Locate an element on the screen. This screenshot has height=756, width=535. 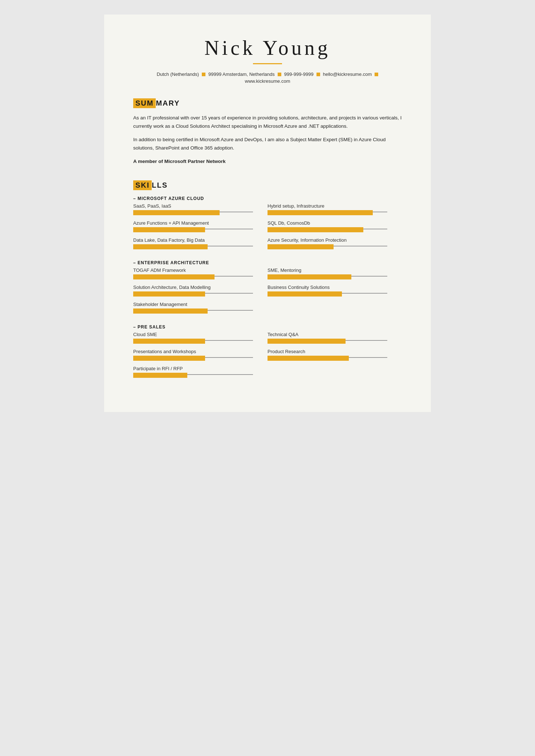
skill-item: Participate in RFI / RFP is located at coordinates (200, 374).